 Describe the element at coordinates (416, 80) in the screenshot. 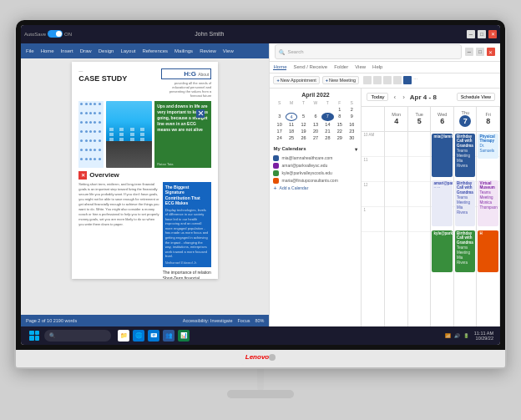

I see `more-options: ···` at that location.